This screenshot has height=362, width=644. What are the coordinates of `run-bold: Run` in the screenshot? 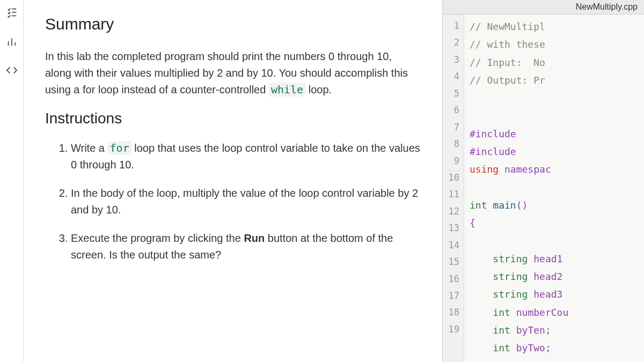 It's located at (254, 238).